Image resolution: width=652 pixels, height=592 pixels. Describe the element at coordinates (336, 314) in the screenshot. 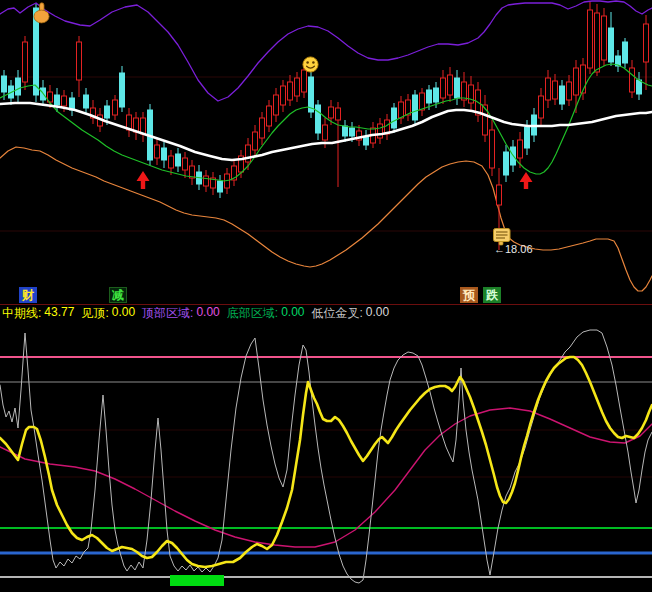

I see `legend-item-label: 低位金叉:` at that location.